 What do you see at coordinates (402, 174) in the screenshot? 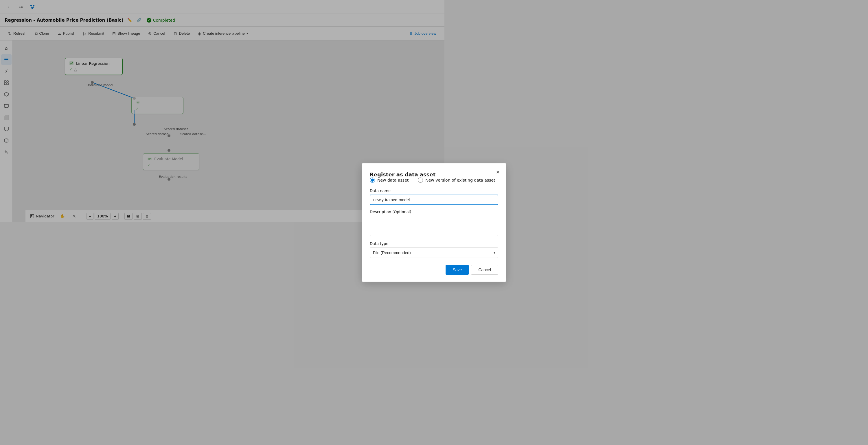
I see `modal-title: Register as data asset` at bounding box center [402, 174].